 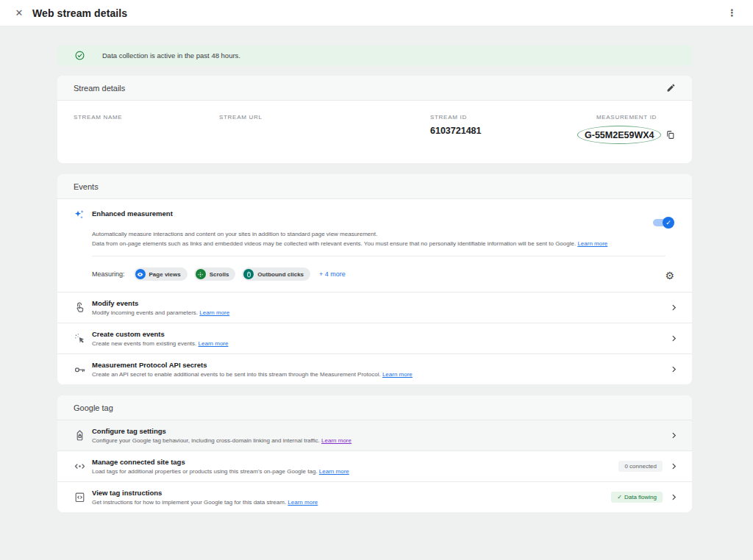 I want to click on scroll-icon, so click(x=201, y=274).